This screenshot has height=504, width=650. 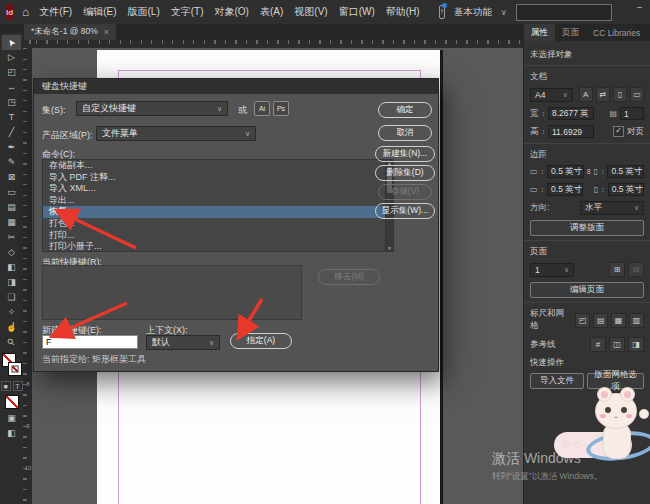 I want to click on pen-tool: ✒, so click(x=12, y=148).